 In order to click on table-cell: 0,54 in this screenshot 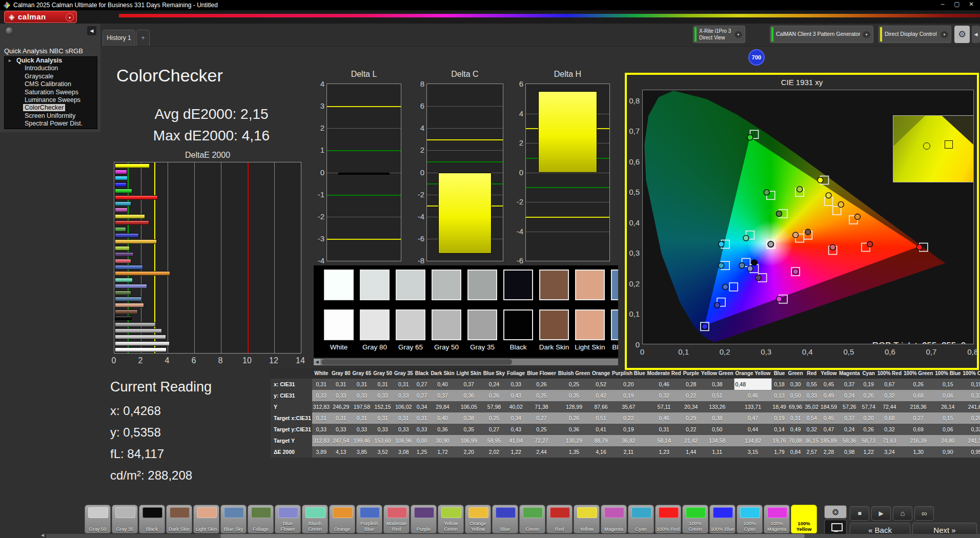, I will do `click(812, 418)`.